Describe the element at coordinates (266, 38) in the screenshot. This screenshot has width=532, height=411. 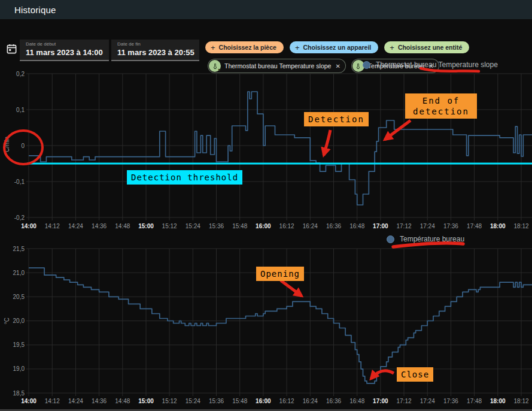
I see `toolbar: Date de début 11 mars 2023 à 14:00 Date …` at that location.